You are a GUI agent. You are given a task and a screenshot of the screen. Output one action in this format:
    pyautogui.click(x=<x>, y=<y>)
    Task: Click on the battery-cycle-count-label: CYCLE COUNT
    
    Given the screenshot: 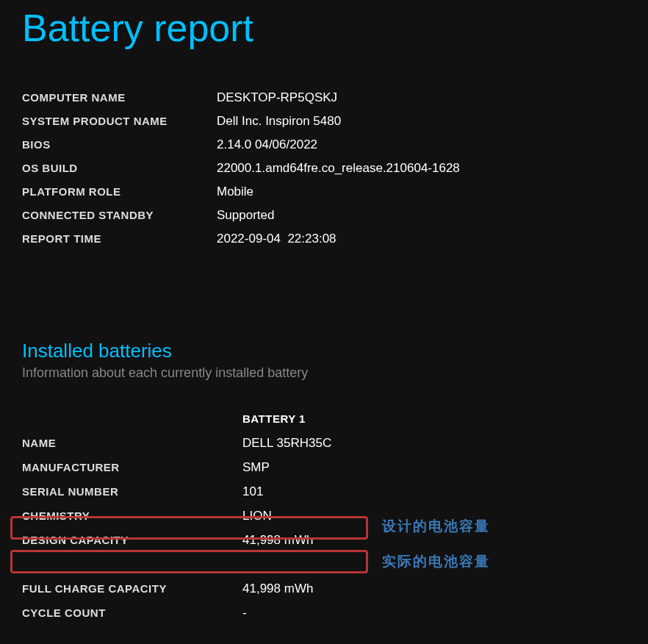 What is the action you would take?
    pyautogui.click(x=132, y=613)
    